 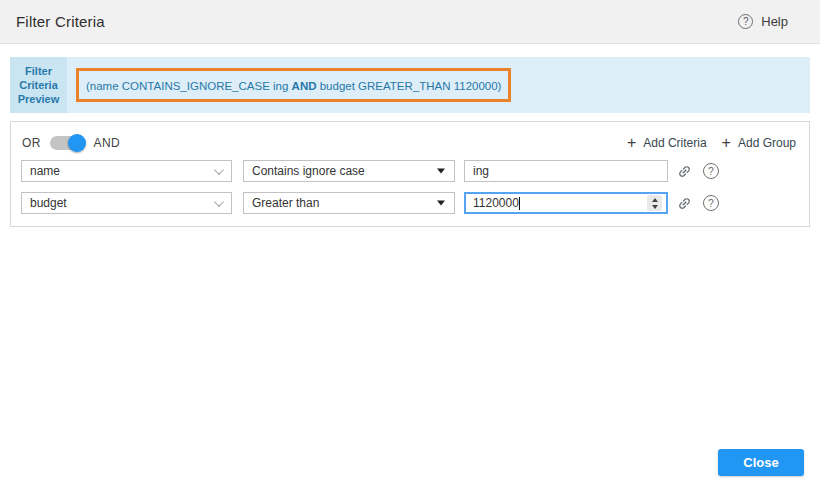 What do you see at coordinates (566, 203) in the screenshot?
I see `number-value-input: 1120000` at bounding box center [566, 203].